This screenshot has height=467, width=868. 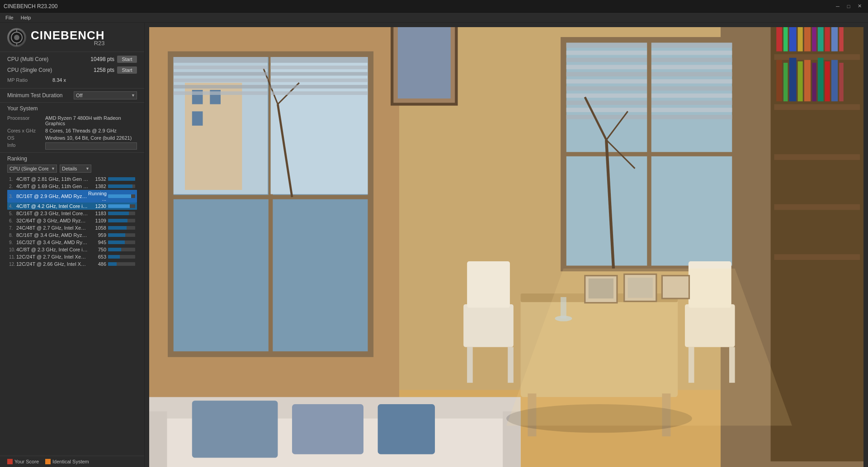 I want to click on logo-area: CINEBENCH R23, so click(x=72, y=37).